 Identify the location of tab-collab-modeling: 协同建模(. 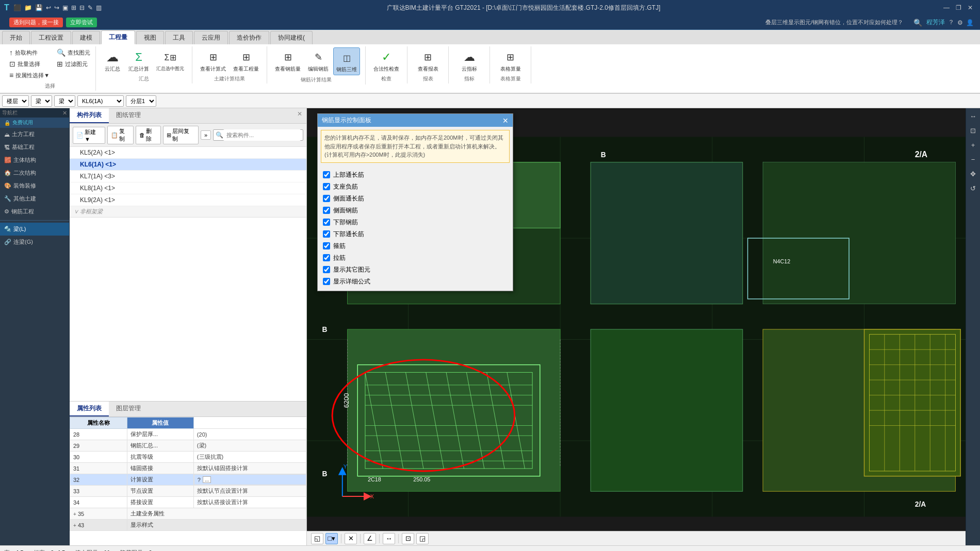
(291, 38).